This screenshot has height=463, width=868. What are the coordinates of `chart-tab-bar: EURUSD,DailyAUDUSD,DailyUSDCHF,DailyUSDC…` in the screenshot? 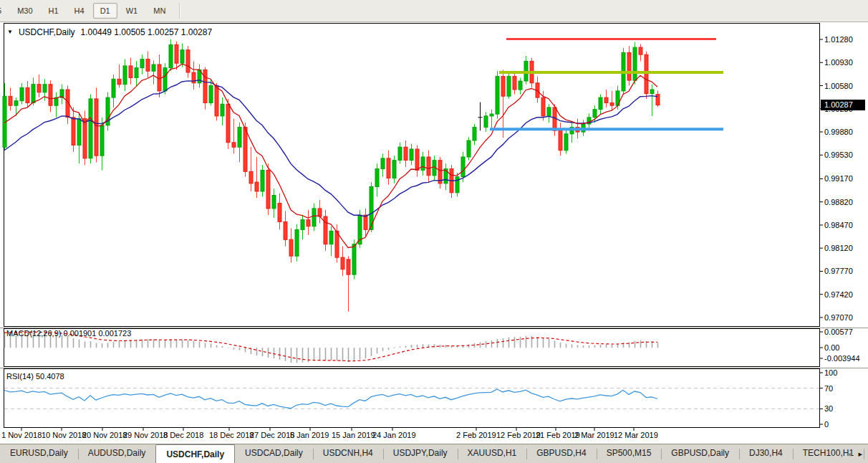 It's located at (434, 453).